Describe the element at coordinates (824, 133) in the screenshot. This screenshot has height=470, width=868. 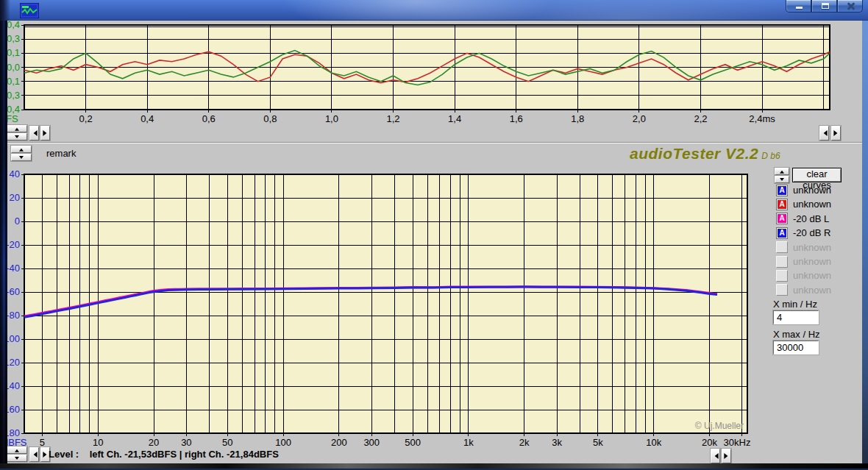
I see `scope-scroll-left-button-right` at that location.